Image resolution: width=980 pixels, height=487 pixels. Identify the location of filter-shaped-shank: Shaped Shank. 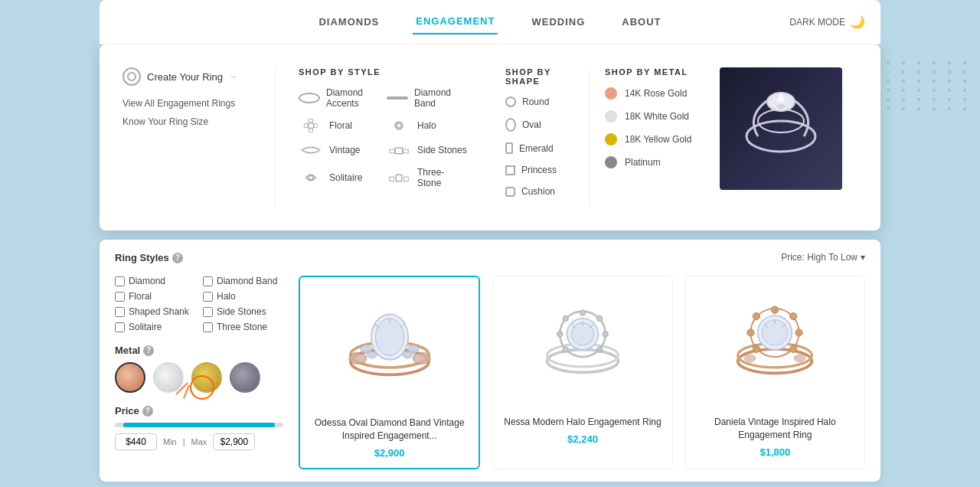
(155, 312).